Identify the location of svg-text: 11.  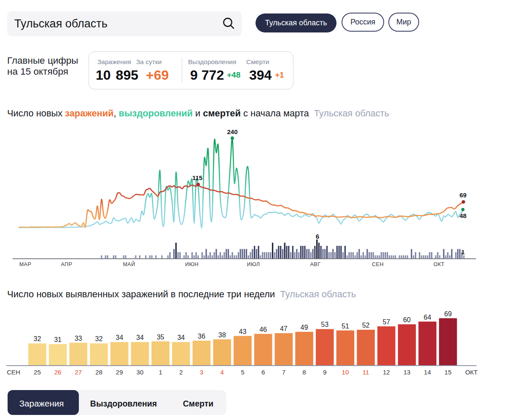
(366, 372).